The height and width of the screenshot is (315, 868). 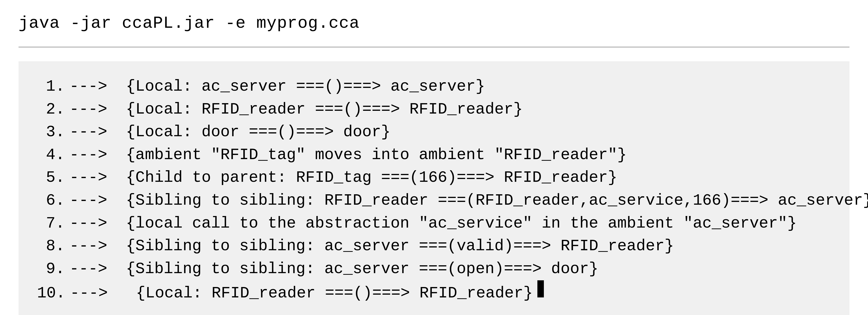 What do you see at coordinates (434, 132) in the screenshot?
I see `table-row: 3.---> {Local: door ===()===> door}` at bounding box center [434, 132].